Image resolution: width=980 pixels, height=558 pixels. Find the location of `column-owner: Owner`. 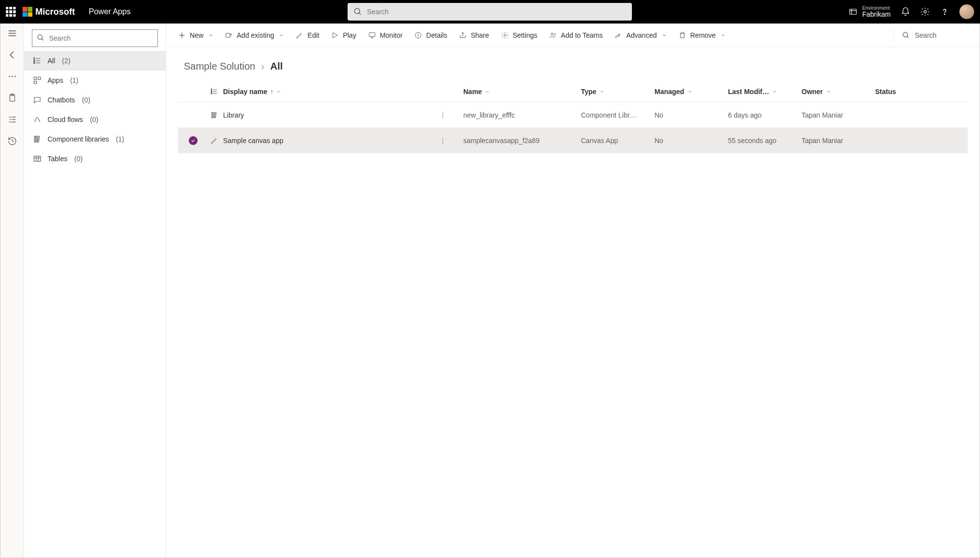

column-owner: Owner is located at coordinates (838, 92).